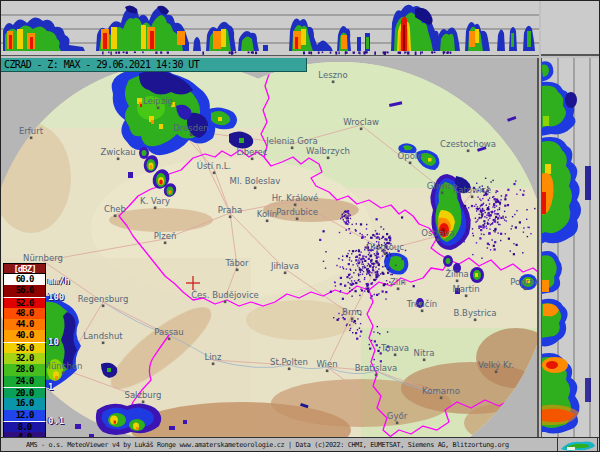 The width and height of the screenshot is (600, 452). Describe the element at coordinates (104, 299) in the screenshot. I see `city-label-Regensburg: Regensburg` at that location.